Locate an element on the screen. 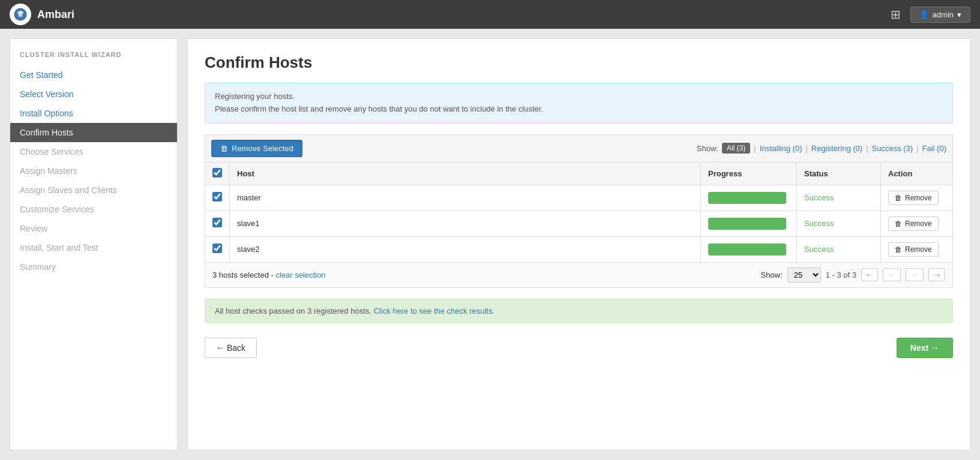 The width and height of the screenshot is (980, 460). sidebar-item-install-start-test: Install, Start and Test is located at coordinates (94, 248).